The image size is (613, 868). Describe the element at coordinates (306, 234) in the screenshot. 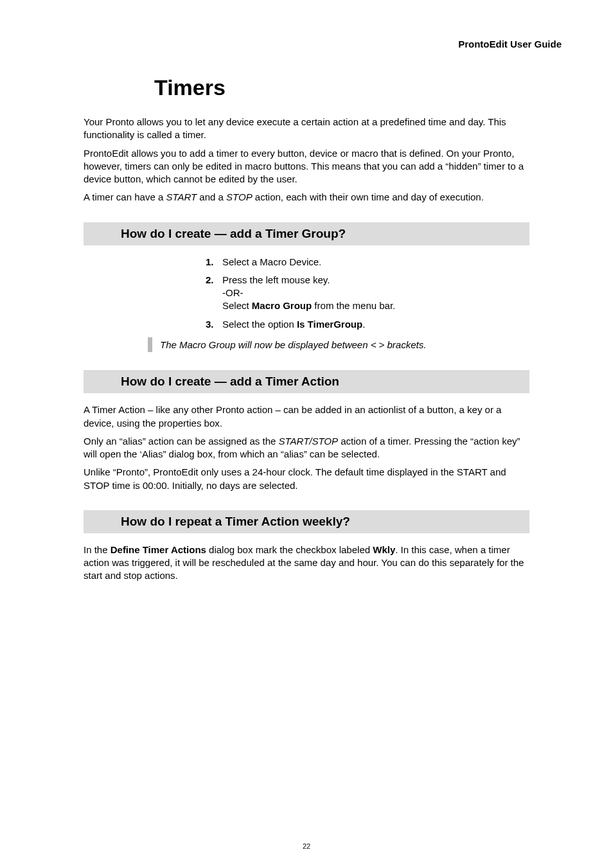

I see `section-heading-bar-1: How do I create — add a Timer Group?` at that location.